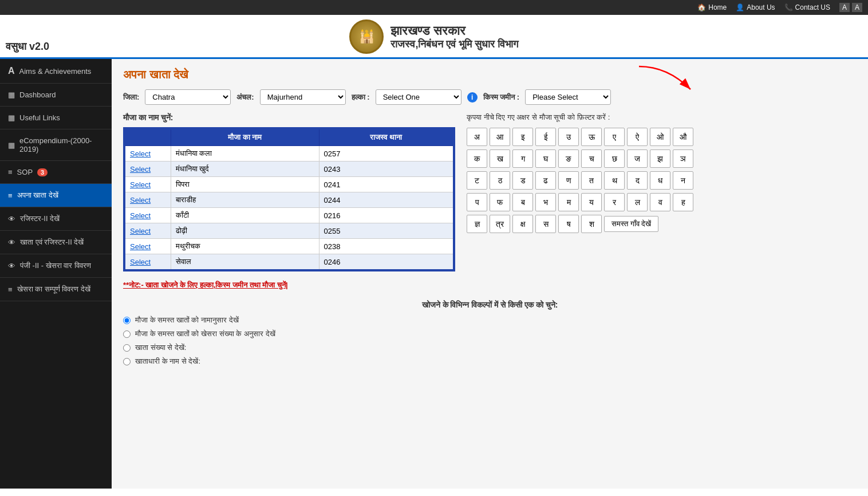 The image size is (868, 496). What do you see at coordinates (569, 159) in the screenshot?
I see `alpha-filter-btn: ङ` at bounding box center [569, 159].